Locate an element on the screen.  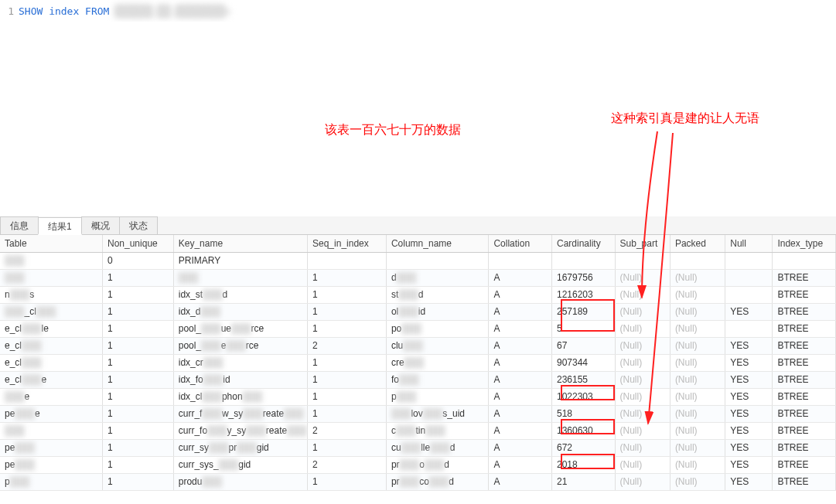
table-row: pe███1curr_sys_███gid2pr███o███dA2018(Nu… is located at coordinates (418, 465).